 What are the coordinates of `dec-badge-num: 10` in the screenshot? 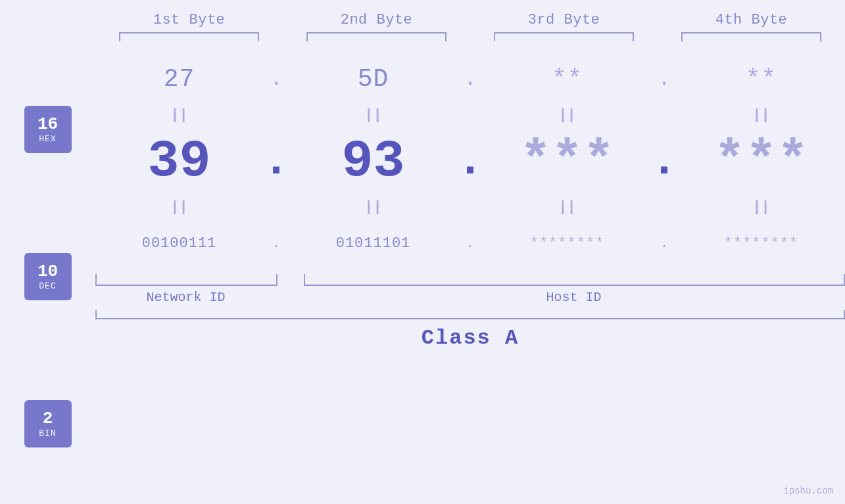 It's located at (47, 272).